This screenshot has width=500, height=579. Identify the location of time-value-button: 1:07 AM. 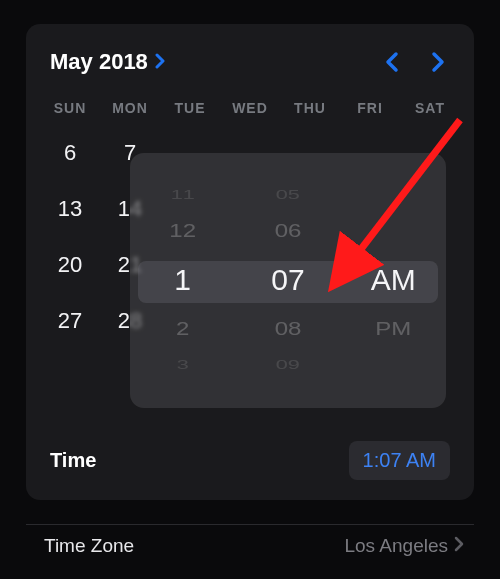
(400, 460).